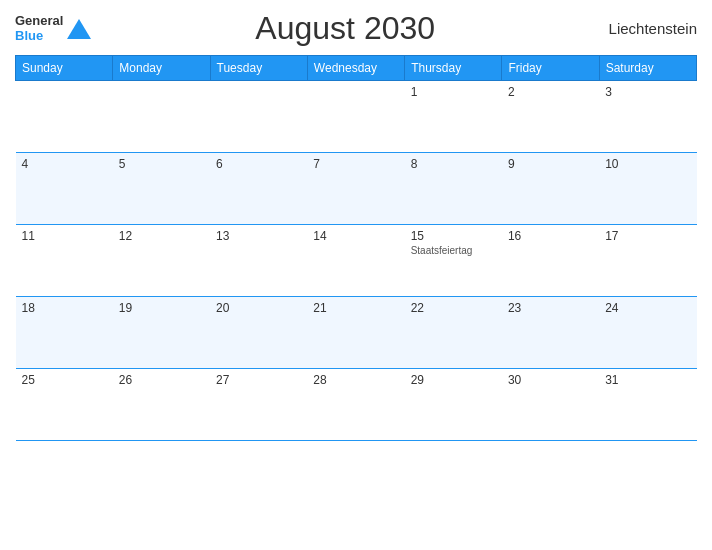  I want to click on day-number: 16, so click(550, 236).